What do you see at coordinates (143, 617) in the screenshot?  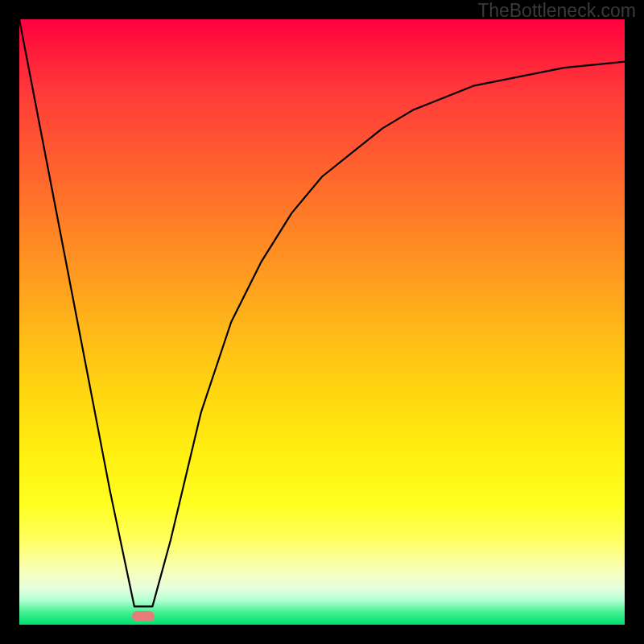 I see `highlight-marker` at bounding box center [143, 617].